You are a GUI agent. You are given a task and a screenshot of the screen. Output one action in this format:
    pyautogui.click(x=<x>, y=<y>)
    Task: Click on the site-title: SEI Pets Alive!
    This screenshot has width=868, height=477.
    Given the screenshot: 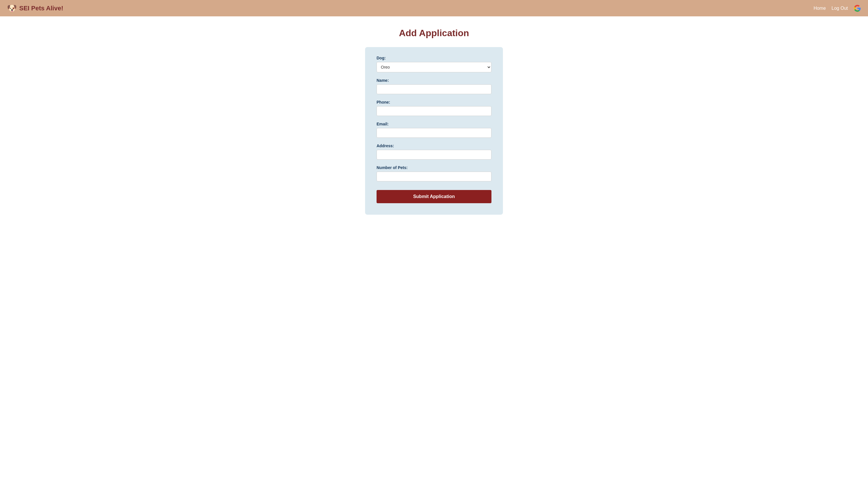 What is the action you would take?
    pyautogui.click(x=41, y=8)
    